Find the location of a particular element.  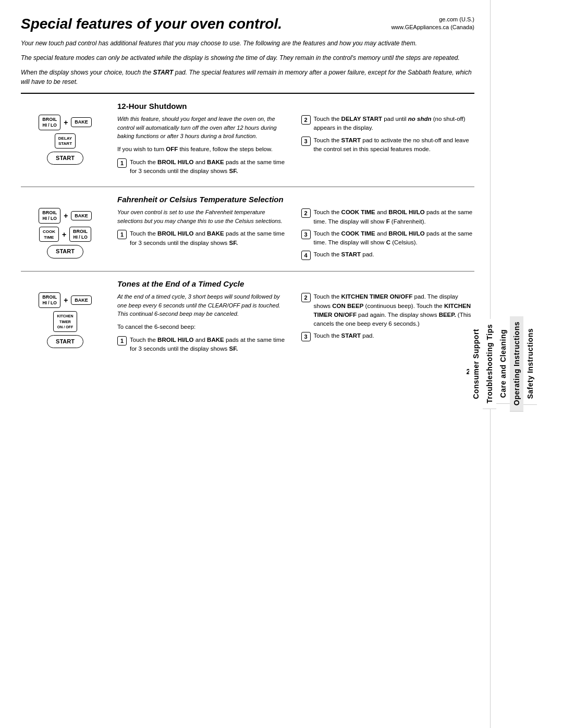

delay-start-pad: DELAYSTART is located at coordinates (65, 141).